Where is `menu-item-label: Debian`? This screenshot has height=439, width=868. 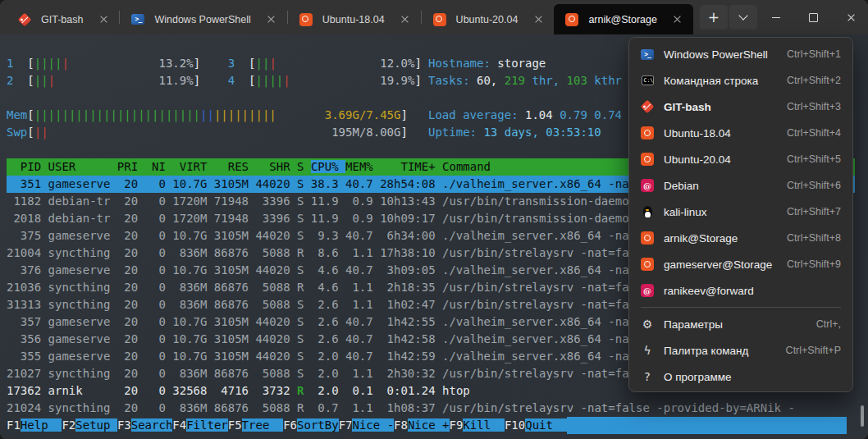 menu-item-label: Debian is located at coordinates (681, 185).